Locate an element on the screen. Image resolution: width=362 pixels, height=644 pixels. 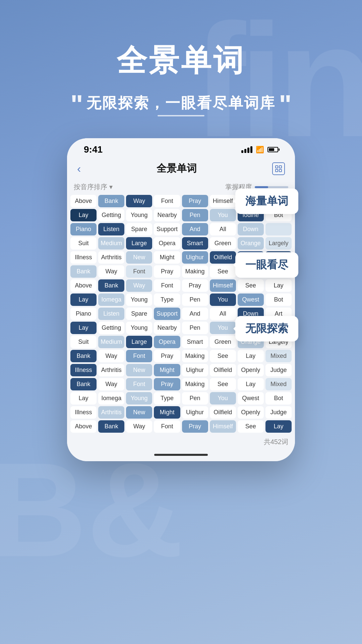
word-cell: Down is located at coordinates (251, 229).